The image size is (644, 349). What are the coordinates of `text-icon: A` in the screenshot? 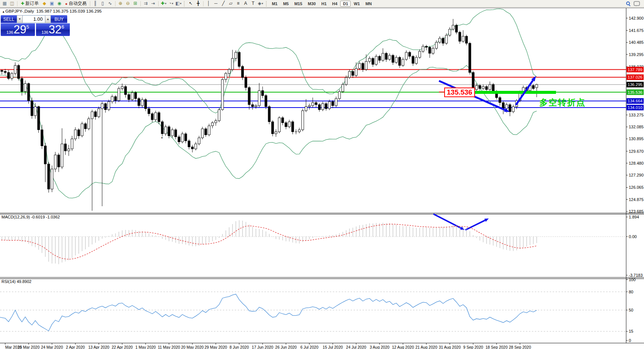 It's located at (246, 4).